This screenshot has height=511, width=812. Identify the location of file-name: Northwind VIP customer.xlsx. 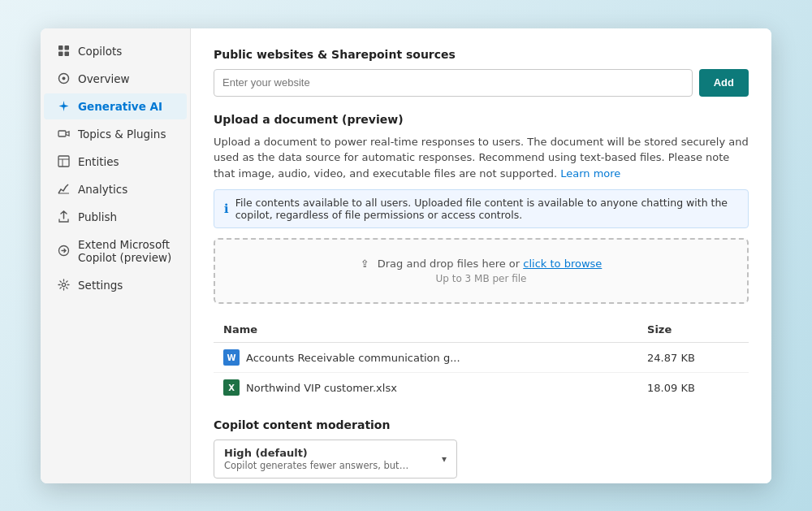
(322, 388).